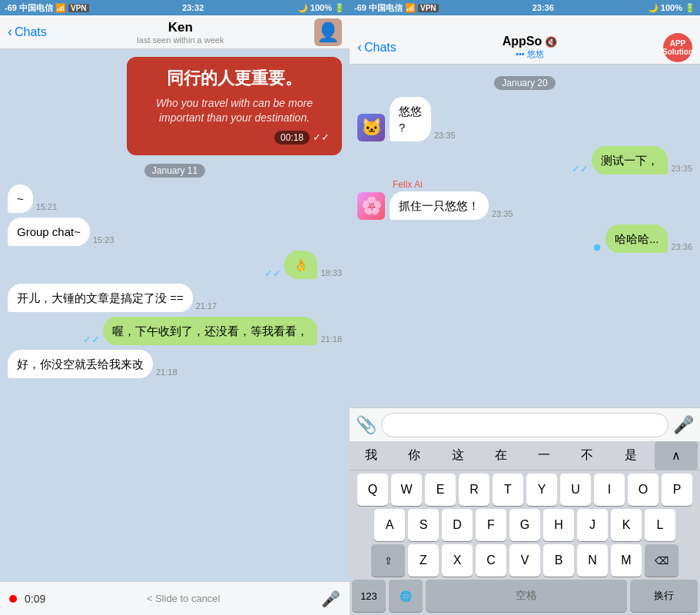 The height and width of the screenshot is (615, 700). Describe the element at coordinates (672, 8) in the screenshot. I see `right-battery: 100%` at that location.